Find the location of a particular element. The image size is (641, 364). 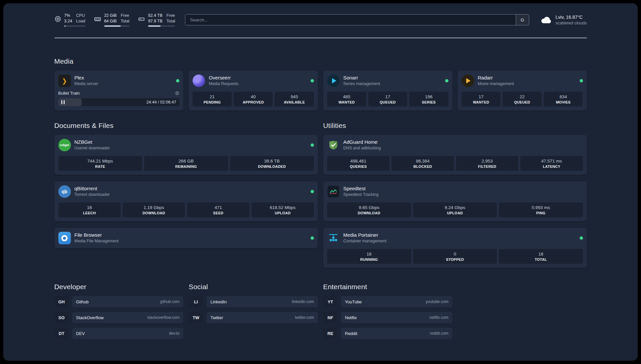

bookmark-stackoverflow: SO StackOverflow stackoverflow.com is located at coordinates (119, 318).